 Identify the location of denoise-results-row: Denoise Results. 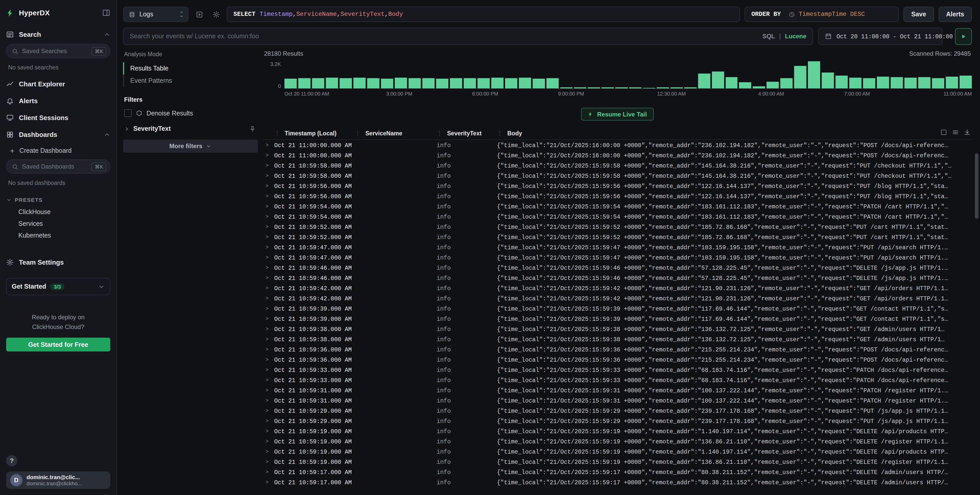
(191, 113).